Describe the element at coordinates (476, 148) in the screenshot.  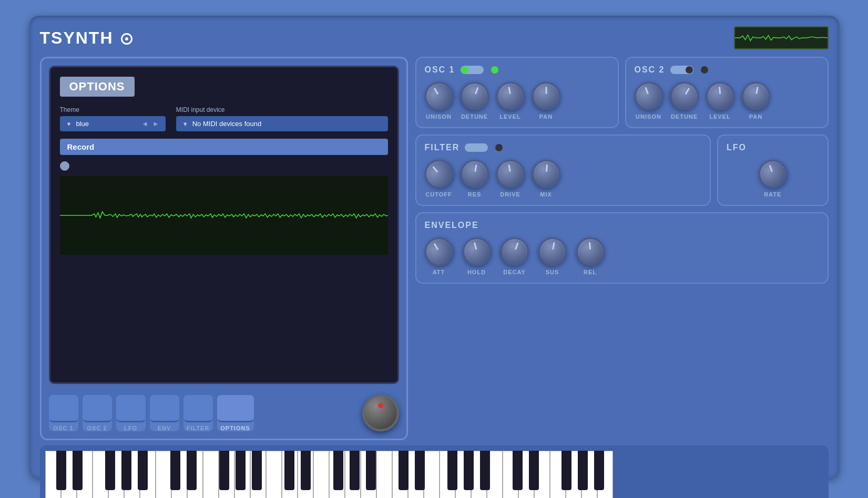
I see `filter-toggle` at that location.